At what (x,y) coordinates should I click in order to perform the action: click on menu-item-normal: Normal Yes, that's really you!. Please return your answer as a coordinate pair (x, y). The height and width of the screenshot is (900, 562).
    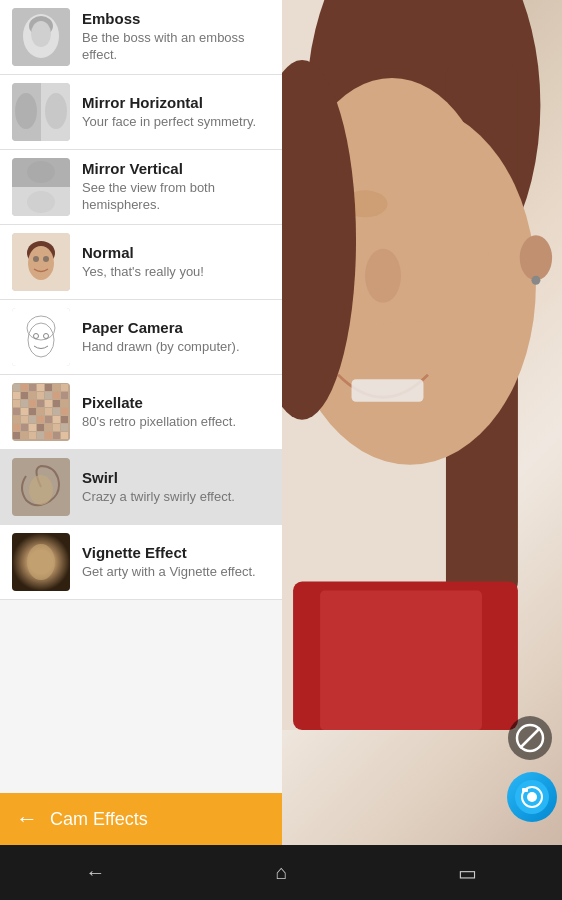
    Looking at the image, I should click on (141, 262).